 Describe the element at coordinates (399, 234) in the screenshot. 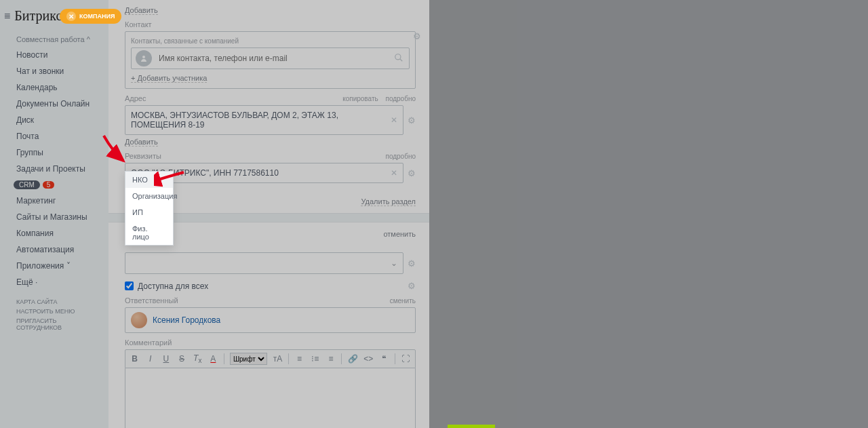

I see `cancel-link: отменить` at that location.